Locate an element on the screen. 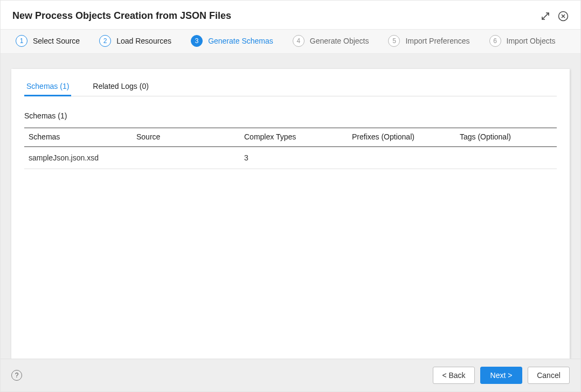 The width and height of the screenshot is (581, 392). step-generate-schemas: 3 Generate Schemas is located at coordinates (232, 41).